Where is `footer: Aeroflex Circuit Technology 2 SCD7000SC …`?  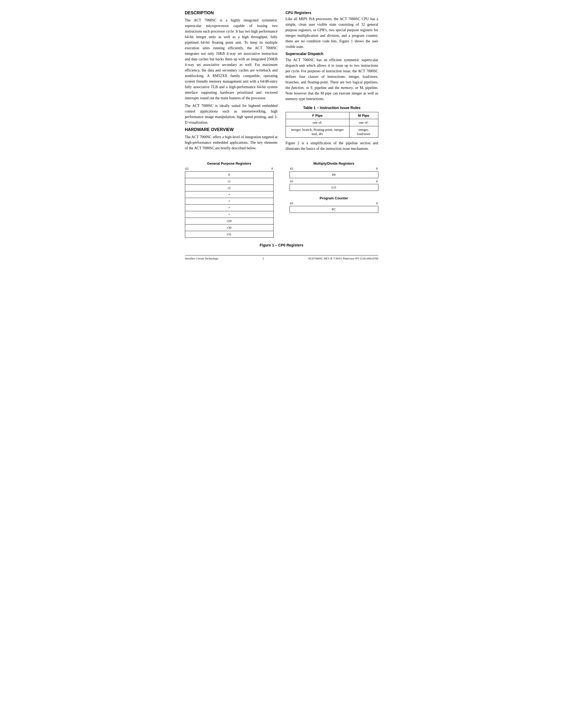
footer: Aeroflex Circuit Technology 2 SCD7000SC … is located at coordinates (282, 258).